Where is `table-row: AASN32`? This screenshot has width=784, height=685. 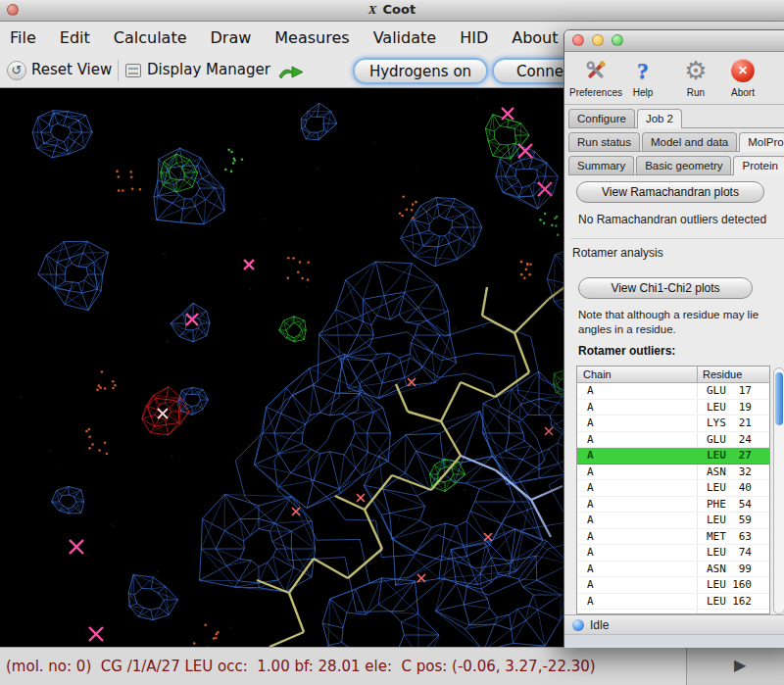 table-row: AASN32 is located at coordinates (673, 472).